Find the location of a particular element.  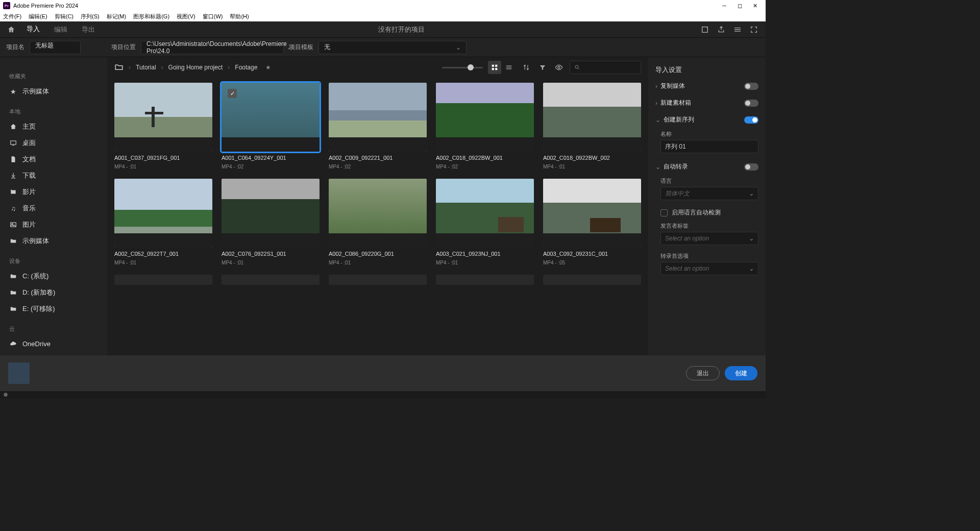

share-icon is located at coordinates (721, 30).